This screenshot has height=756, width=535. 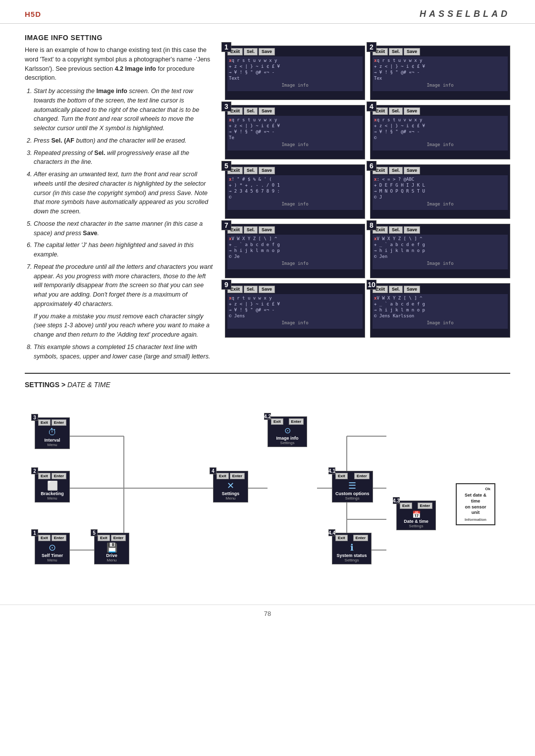 I want to click on node-date-time: 4.3 Exit Enter 📅 Date & time Settings, so click(x=416, y=515).